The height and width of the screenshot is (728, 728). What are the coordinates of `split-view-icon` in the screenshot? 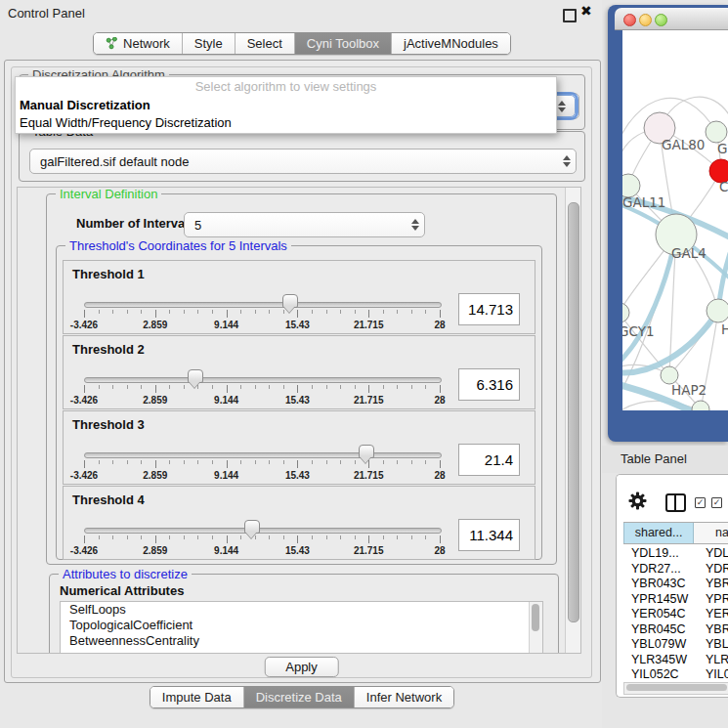 It's located at (676, 502).